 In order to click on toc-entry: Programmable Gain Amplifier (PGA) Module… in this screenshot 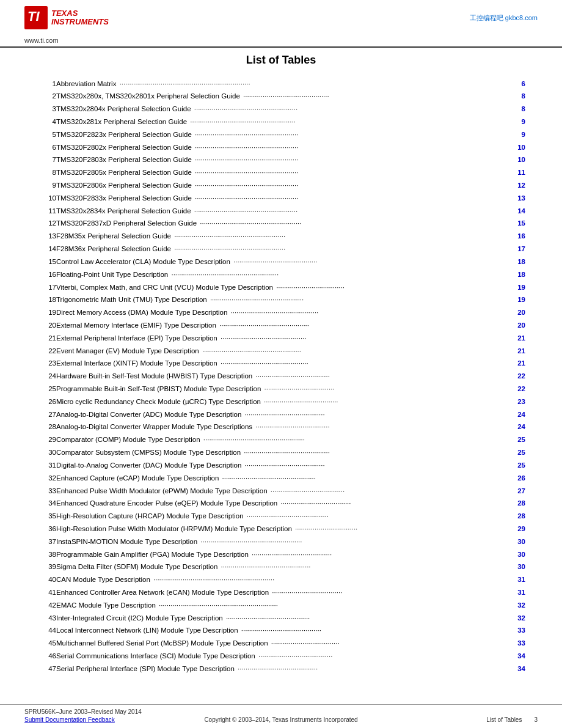, I will do `click(291, 555)`.